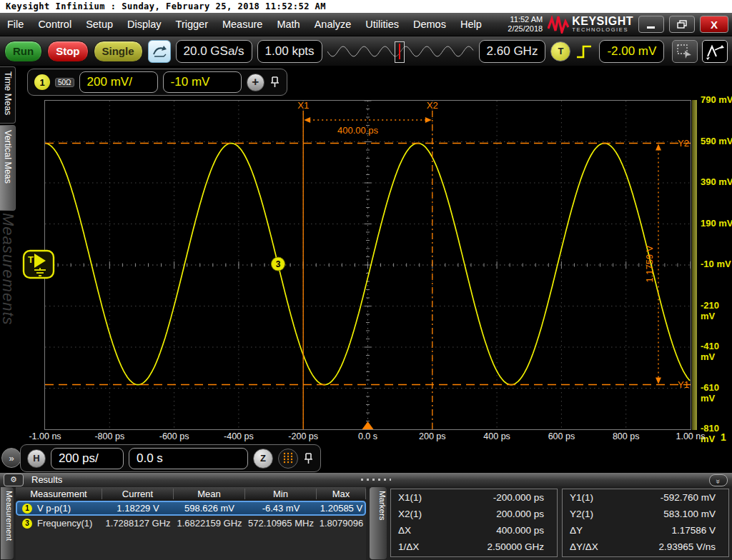 The width and height of the screenshot is (732, 560). What do you see at coordinates (64, 83) in the screenshot?
I see `channel-impedance: 50Ω` at bounding box center [64, 83].